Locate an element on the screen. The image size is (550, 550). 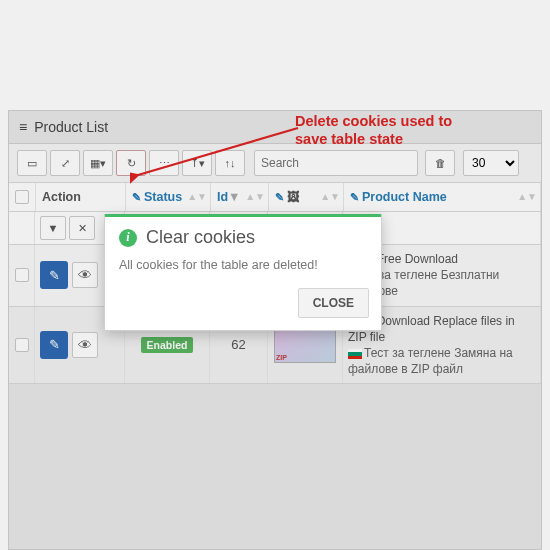
info-icon: i is located at coordinates (128, 238).